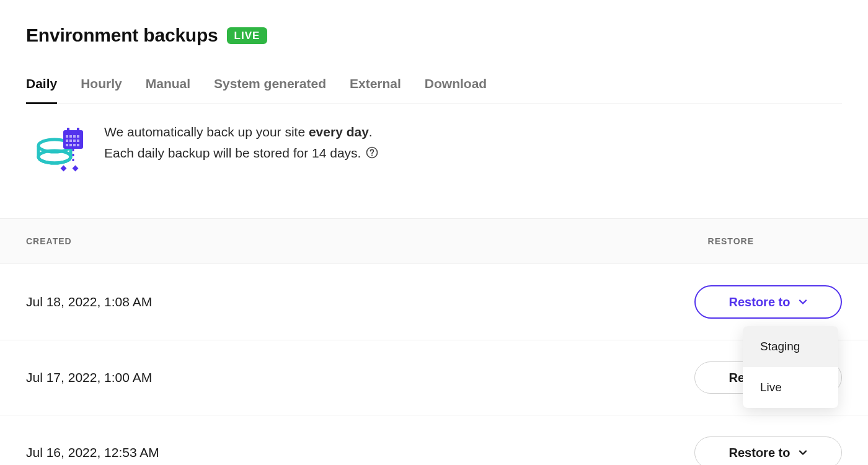 The height and width of the screenshot is (465, 868). What do you see at coordinates (59, 148) in the screenshot?
I see `backup-illustration-icon` at bounding box center [59, 148].